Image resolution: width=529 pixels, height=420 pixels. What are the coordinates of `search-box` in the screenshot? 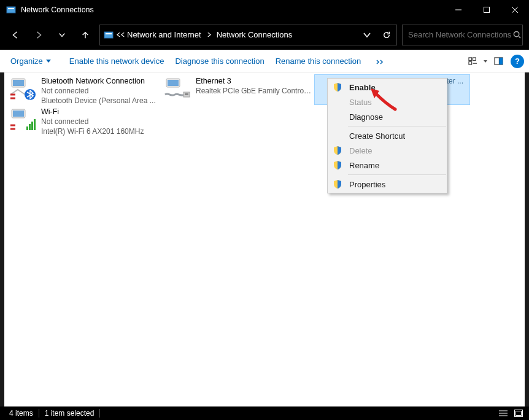 It's located at (463, 35).